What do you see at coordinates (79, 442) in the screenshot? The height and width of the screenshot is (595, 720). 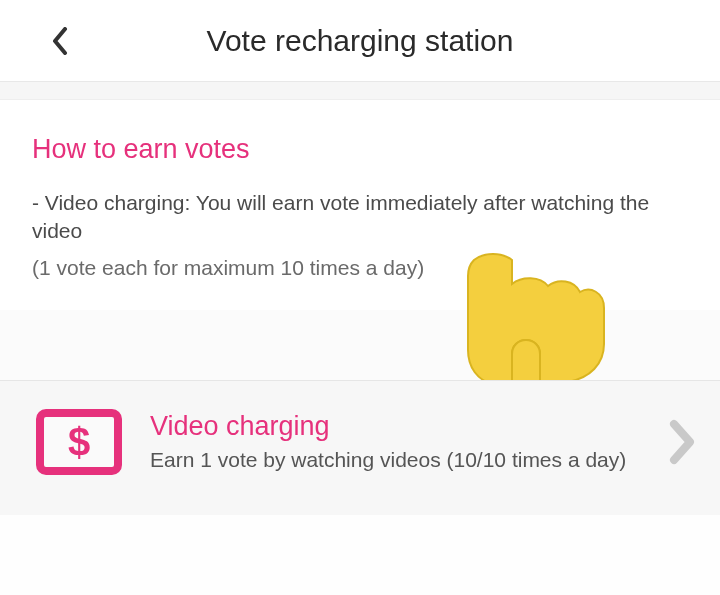 I see `dollar-ticket-icon: $` at bounding box center [79, 442].